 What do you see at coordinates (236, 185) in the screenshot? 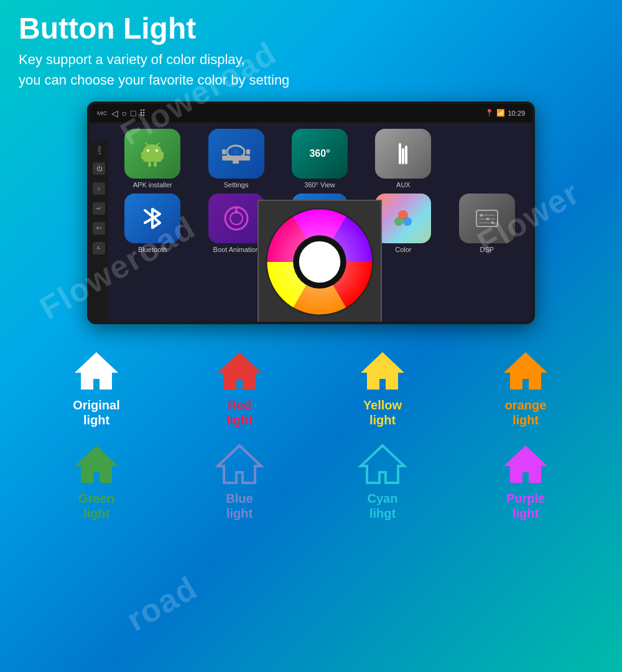
I see `app-settings-label: Settings` at bounding box center [236, 185].